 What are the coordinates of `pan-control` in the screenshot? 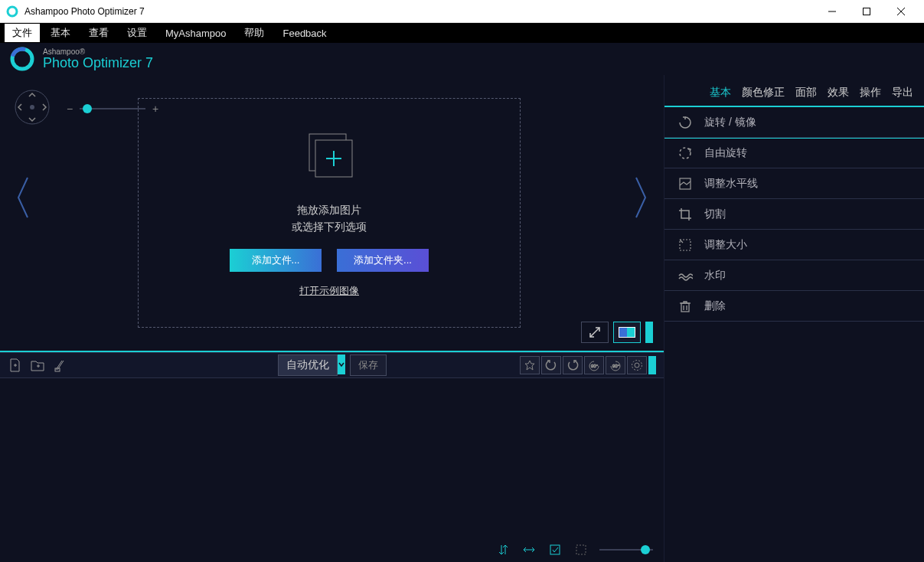 It's located at (32, 107).